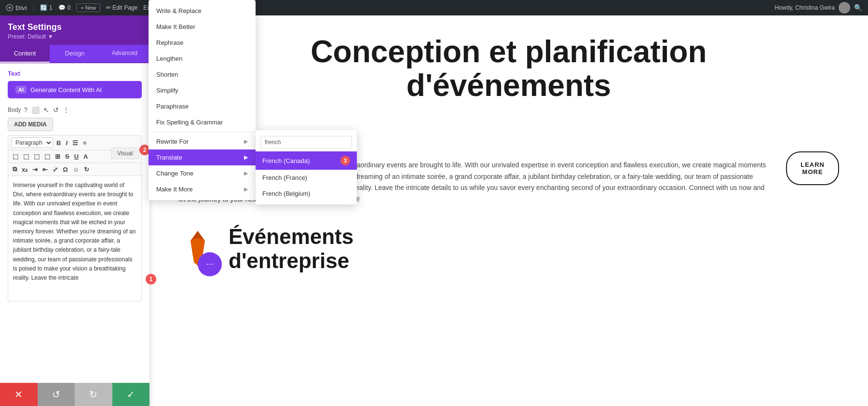 The height and width of the screenshot is (406, 868). What do you see at coordinates (124, 54) in the screenshot?
I see `tab-advanced: Advanced` at bounding box center [124, 54].